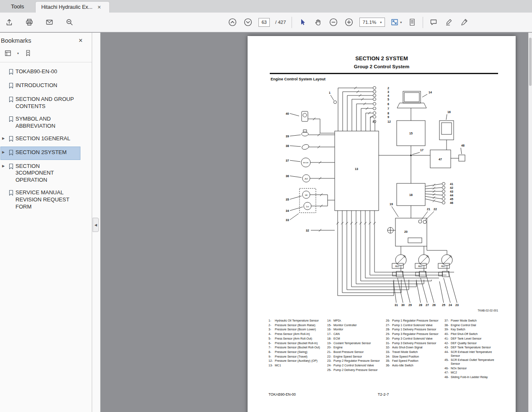  I want to click on close-panel-icon: ×, so click(80, 41).